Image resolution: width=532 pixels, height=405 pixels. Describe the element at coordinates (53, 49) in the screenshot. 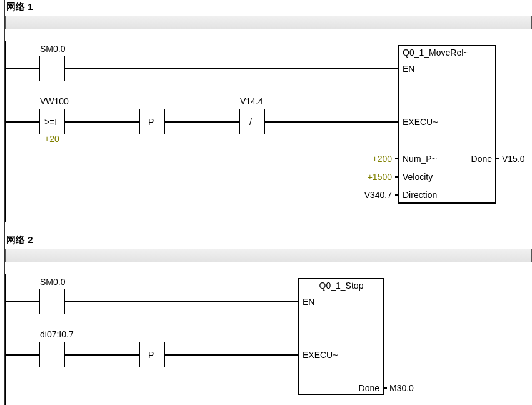

I see `n1-r1-contact-label: SM0.0` at that location.